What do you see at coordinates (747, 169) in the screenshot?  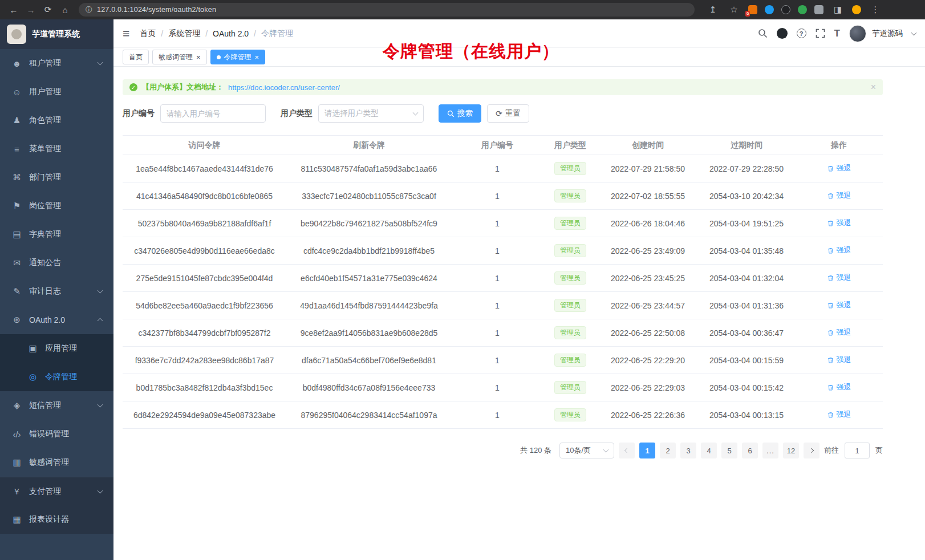 I see `expire-time-cell: 2022-07-29 22:28:50` at bounding box center [747, 169].